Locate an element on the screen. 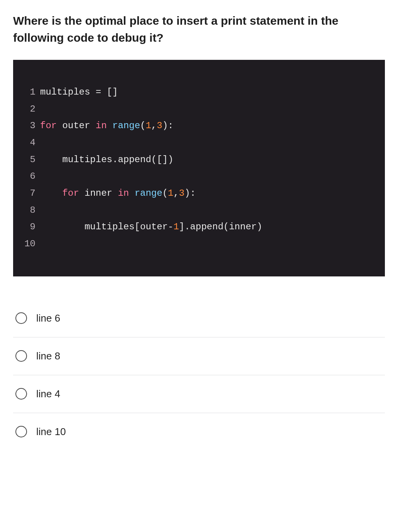 The image size is (398, 532). code-token: ].append(inner) is located at coordinates (221, 227).